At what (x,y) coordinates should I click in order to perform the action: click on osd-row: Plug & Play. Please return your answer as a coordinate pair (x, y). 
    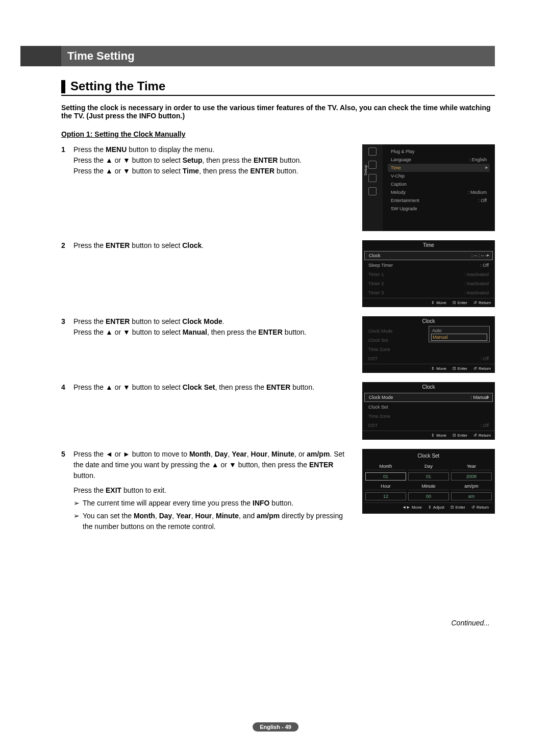
    Looking at the image, I should click on (439, 152).